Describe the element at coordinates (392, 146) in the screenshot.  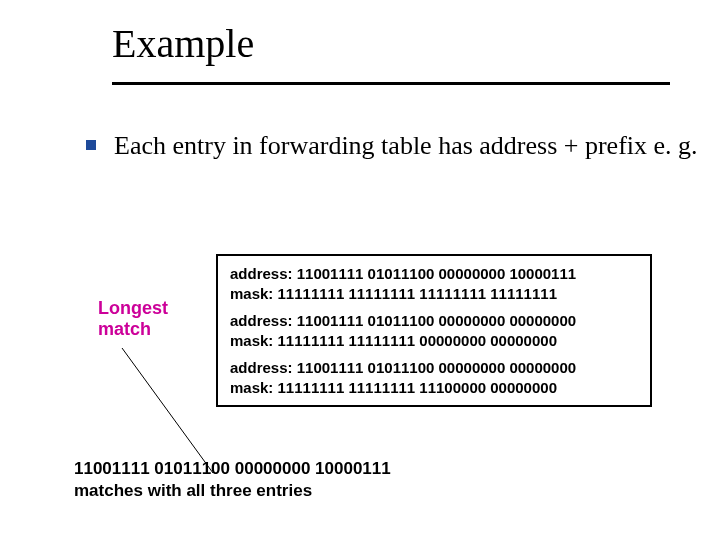
I see `bullet-item: Each entry in forwarding table has addre…` at that location.